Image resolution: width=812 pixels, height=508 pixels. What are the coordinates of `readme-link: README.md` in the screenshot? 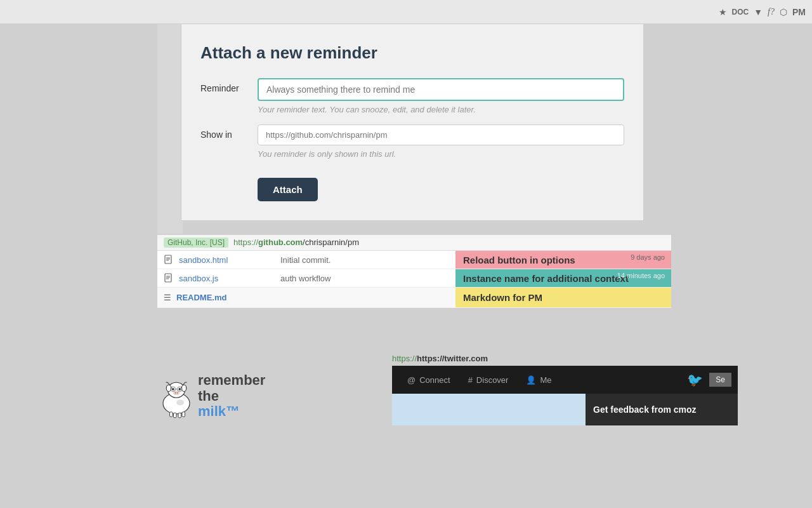 It's located at (202, 297).